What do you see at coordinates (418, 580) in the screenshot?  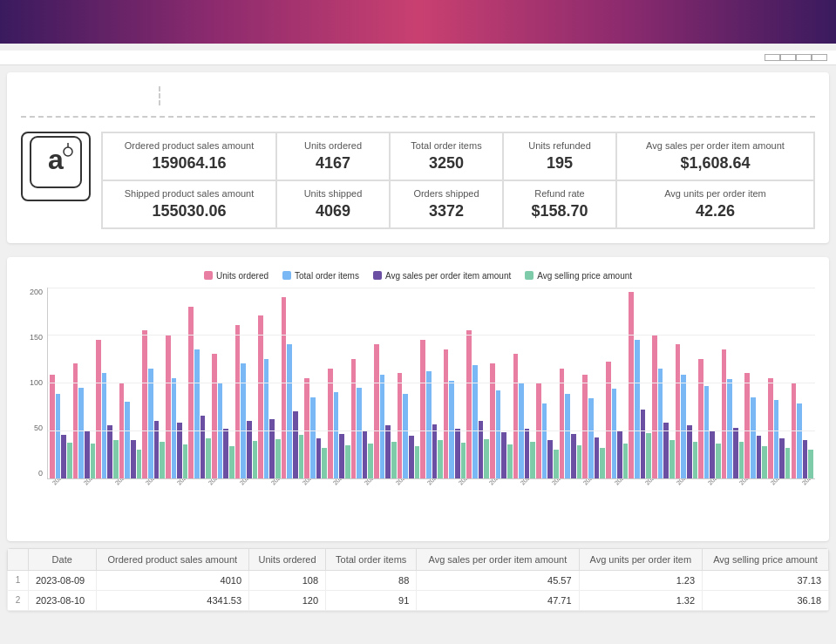 I see `data-table: DateOrdered product sales amountUnits or…` at bounding box center [418, 580].